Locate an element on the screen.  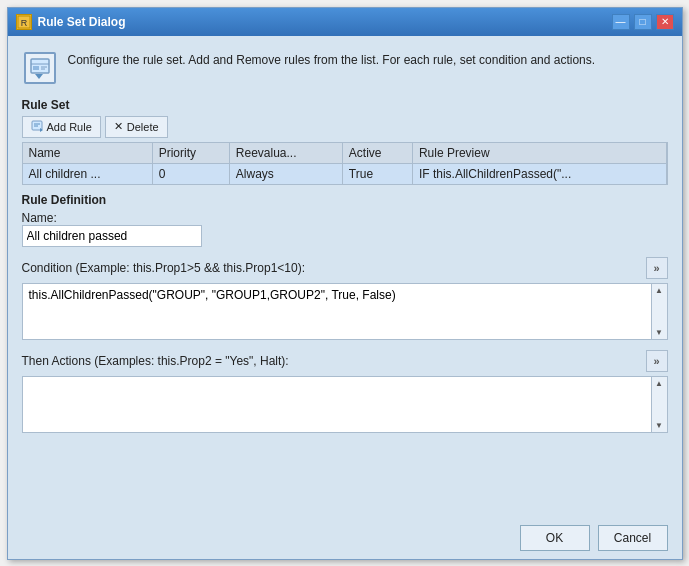
info-description: Configure the rule set. Add and Remove r… is located at coordinates (332, 60).